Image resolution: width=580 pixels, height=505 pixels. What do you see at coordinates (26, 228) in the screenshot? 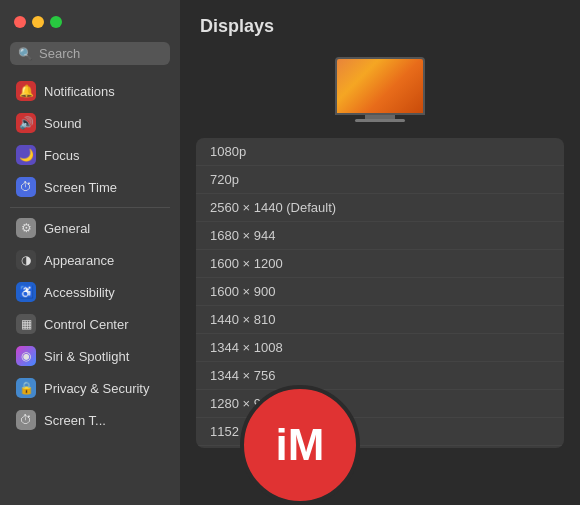
I see `general-icon: ⚙` at bounding box center [26, 228].